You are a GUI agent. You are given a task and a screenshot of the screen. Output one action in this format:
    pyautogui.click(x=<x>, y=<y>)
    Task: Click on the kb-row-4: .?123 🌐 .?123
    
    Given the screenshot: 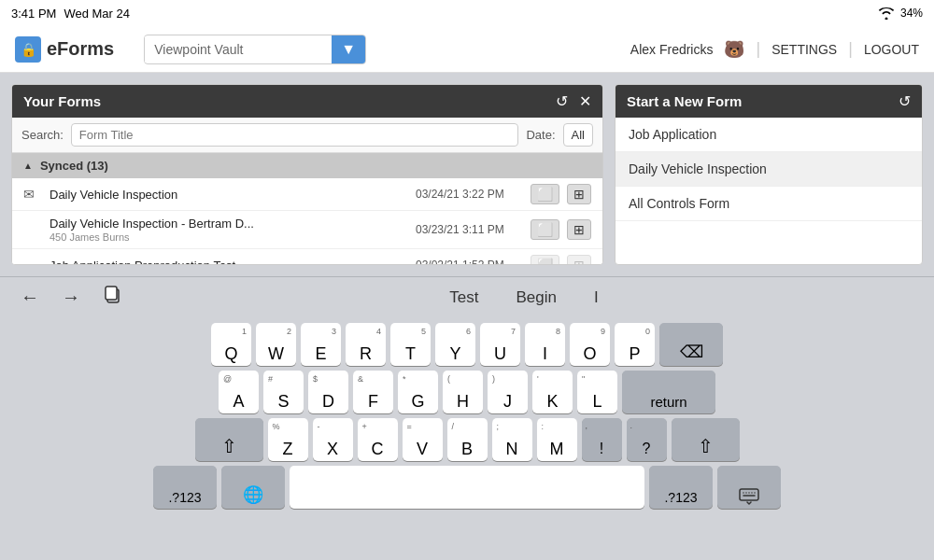 What is the action you would take?
    pyautogui.click(x=467, y=487)
    